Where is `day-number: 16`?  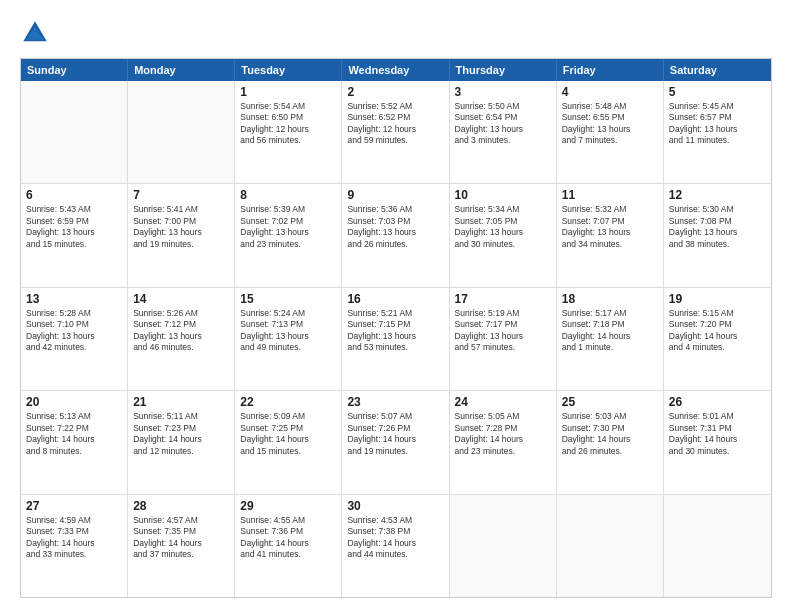 day-number: 16 is located at coordinates (395, 299).